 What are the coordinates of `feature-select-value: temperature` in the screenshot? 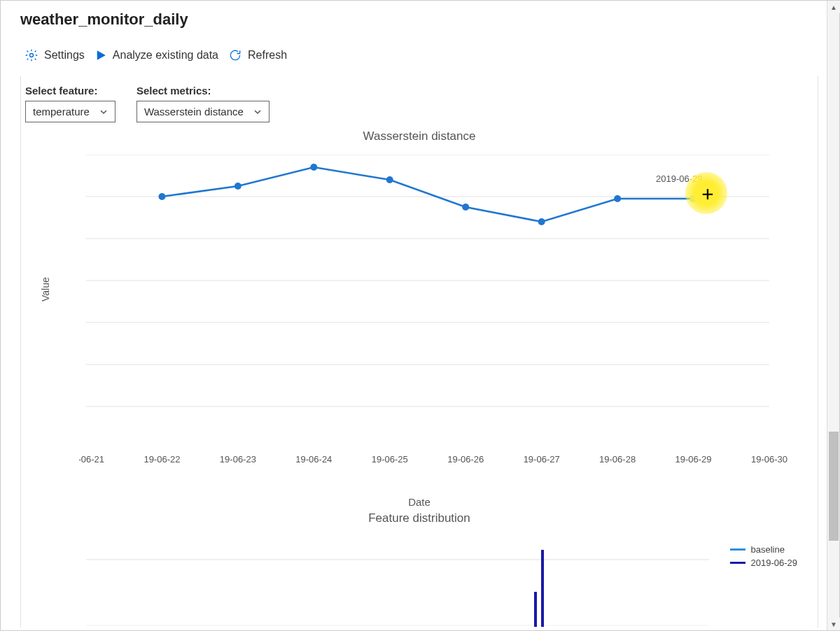 It's located at (62, 112).